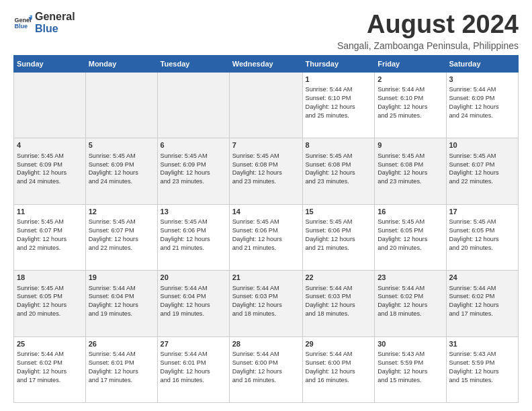  I want to click on day-number: 26, so click(122, 344).